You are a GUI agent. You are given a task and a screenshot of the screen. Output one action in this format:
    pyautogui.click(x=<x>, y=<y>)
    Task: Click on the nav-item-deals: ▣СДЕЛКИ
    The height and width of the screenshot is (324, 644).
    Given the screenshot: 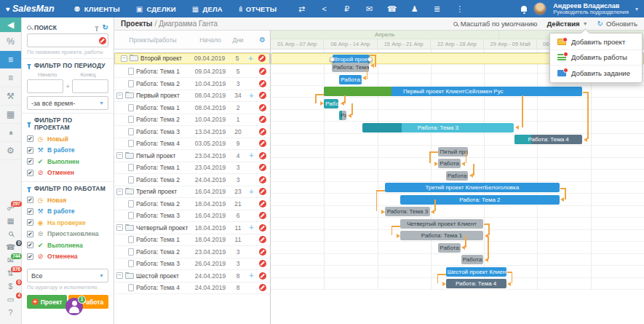 What is the action you would take?
    pyautogui.click(x=156, y=9)
    